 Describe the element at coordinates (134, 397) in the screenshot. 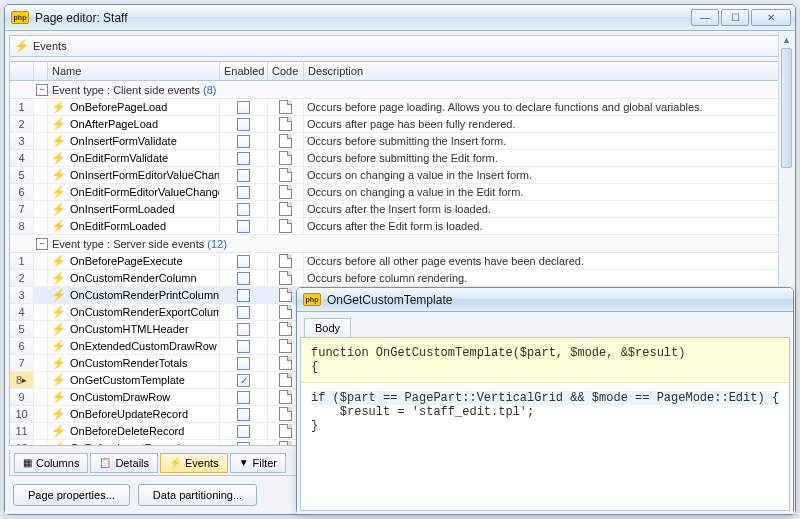

I see `event-name: ⚡OnCustomDrawRow` at that location.